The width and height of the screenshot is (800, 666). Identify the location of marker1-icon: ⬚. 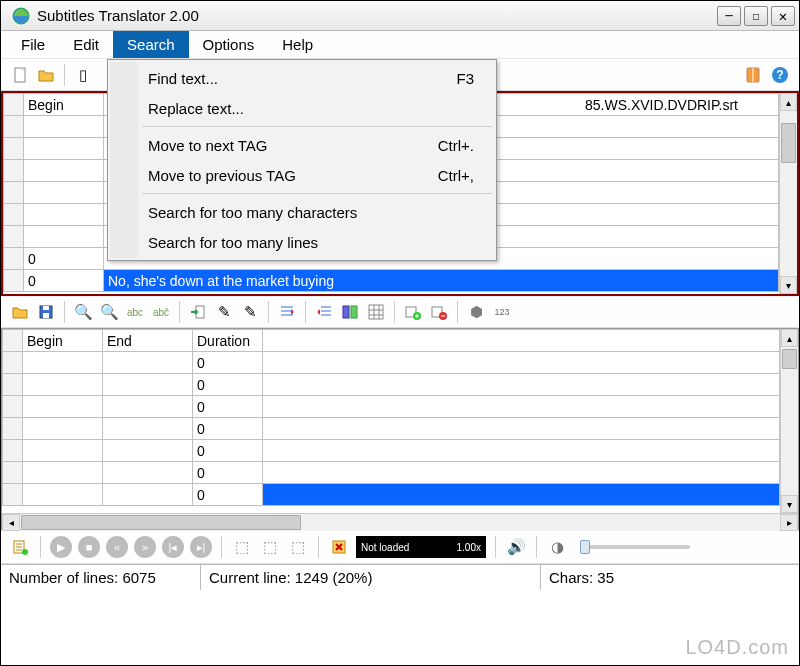
(242, 547).